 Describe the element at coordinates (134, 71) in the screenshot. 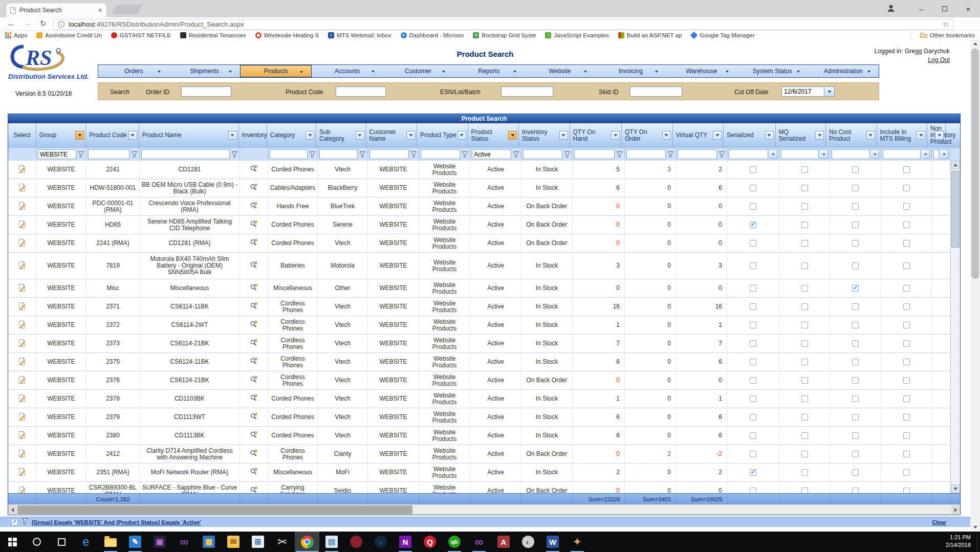

I see `nav-item-orders: Orders` at that location.